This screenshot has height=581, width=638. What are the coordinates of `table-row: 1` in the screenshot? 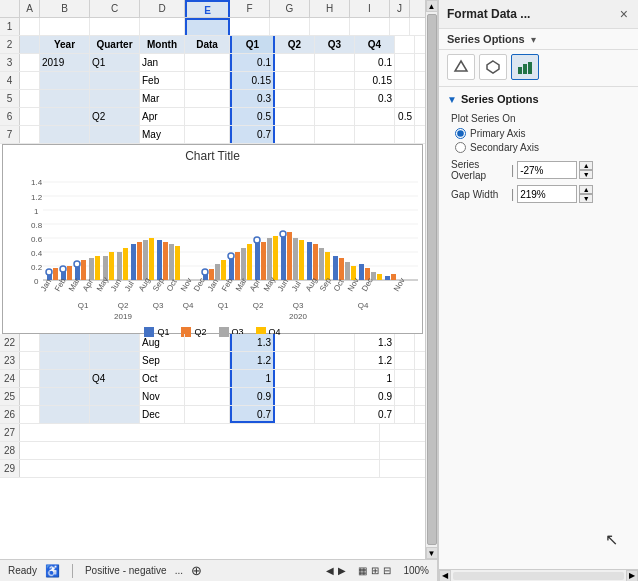 It's located at (212, 27).